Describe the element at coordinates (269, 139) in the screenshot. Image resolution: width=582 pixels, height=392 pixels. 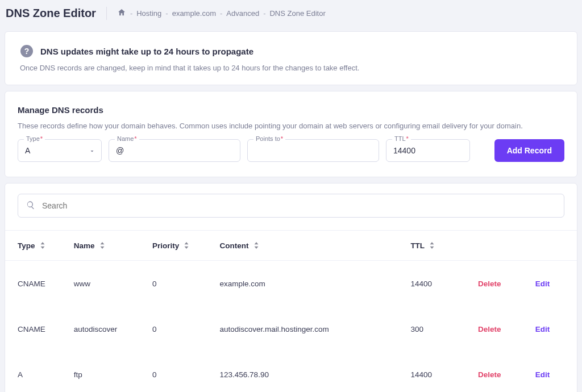
I see `points-to-label: Points to*` at that location.